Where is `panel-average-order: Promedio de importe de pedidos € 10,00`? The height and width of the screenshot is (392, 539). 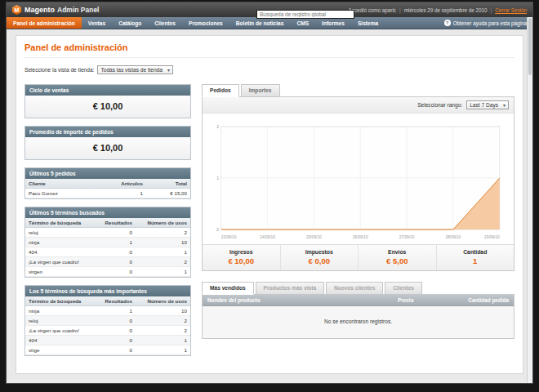
panel-average-order: Promedio de importe de pedidos € 10,00 is located at coordinates (108, 143).